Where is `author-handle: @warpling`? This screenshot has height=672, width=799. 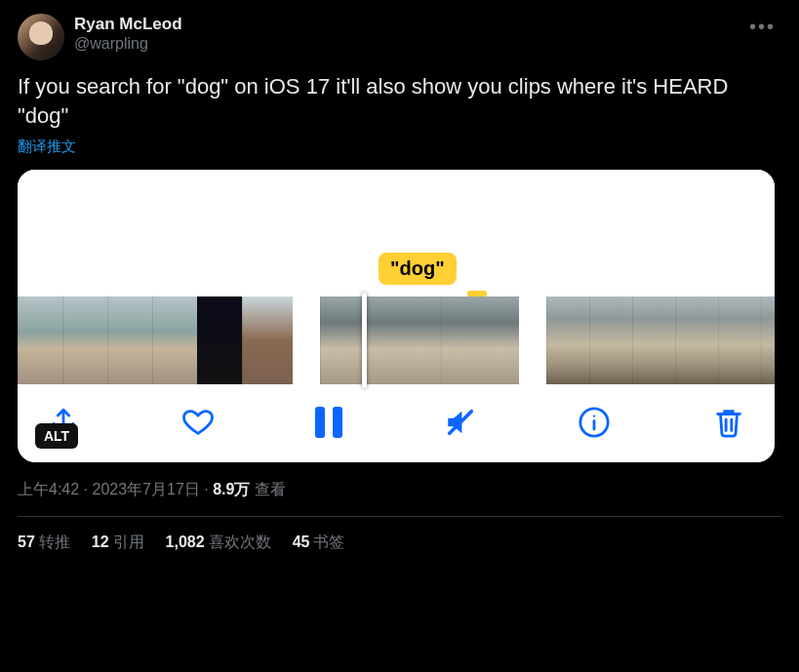 author-handle: @warpling is located at coordinates (129, 44).